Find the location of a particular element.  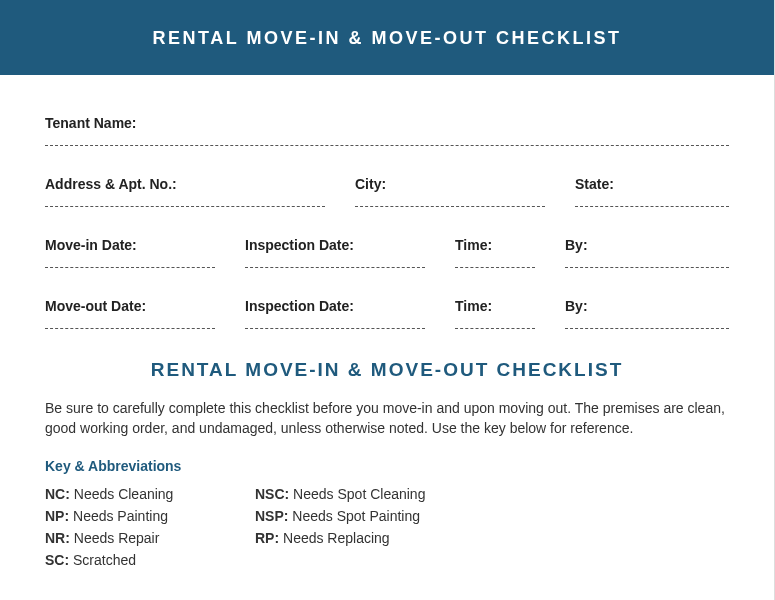

key-item: NSP: Needs Spot Painting is located at coordinates (360, 516).